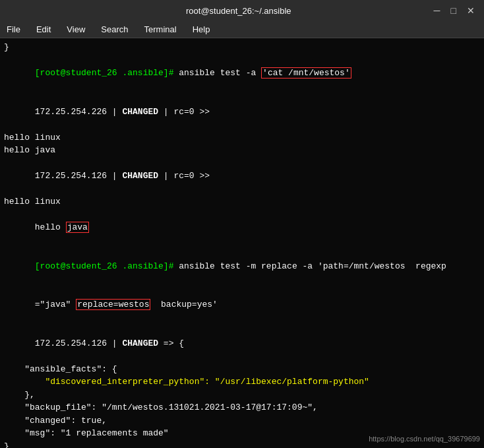 This screenshot has height=448, width=484. I want to click on line-json1-2: "discovered_interpreter_python": "/usr/l…, so click(242, 382).